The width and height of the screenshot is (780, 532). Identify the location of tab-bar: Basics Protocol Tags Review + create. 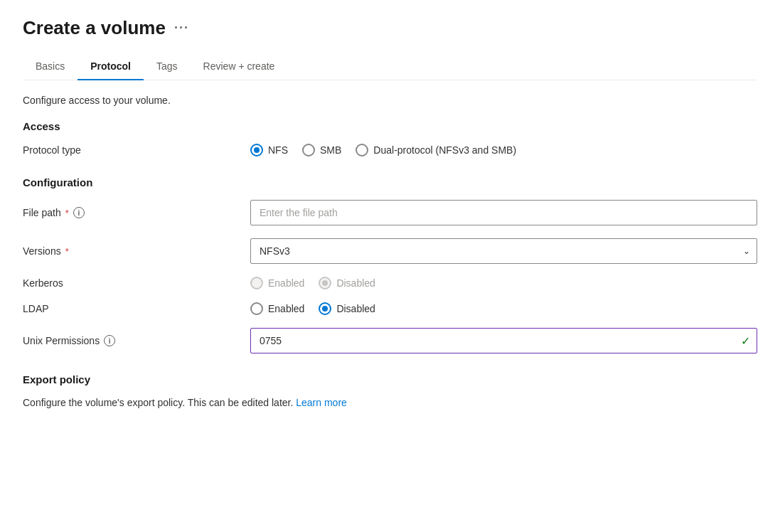
(390, 67).